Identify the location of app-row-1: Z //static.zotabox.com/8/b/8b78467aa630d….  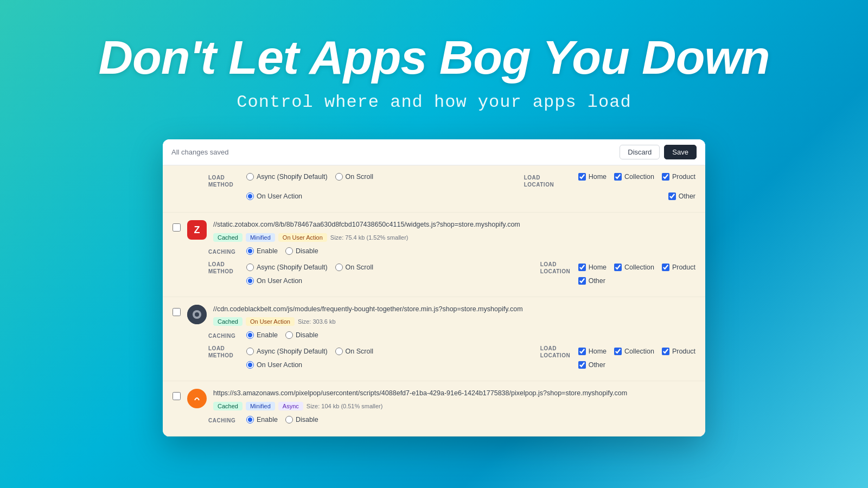
(434, 255).